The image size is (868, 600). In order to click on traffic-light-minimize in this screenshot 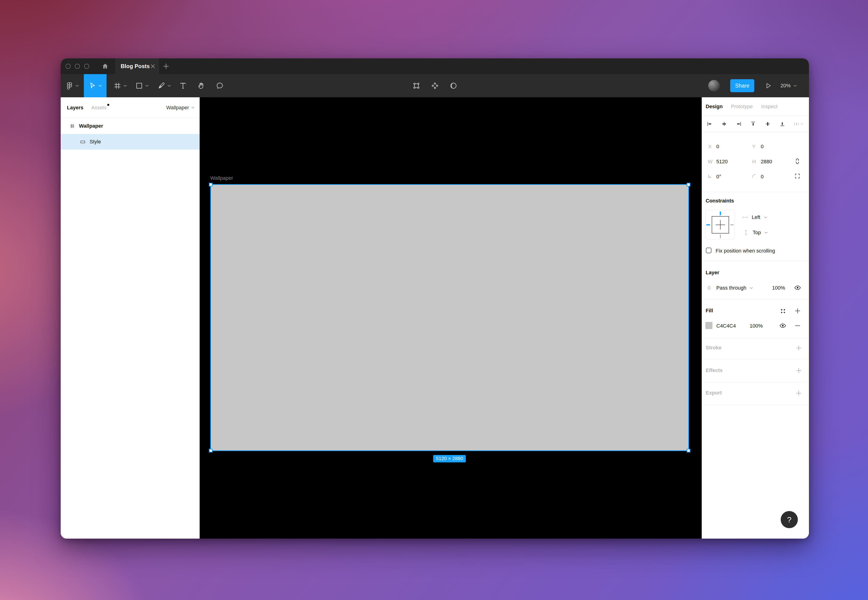, I will do `click(77, 66)`.